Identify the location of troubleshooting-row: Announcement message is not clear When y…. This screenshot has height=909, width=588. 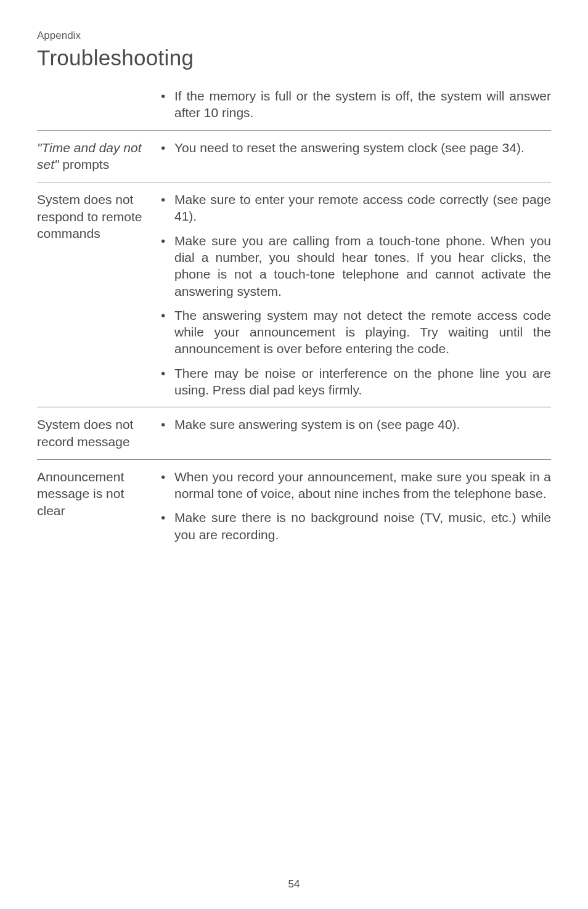
(294, 505).